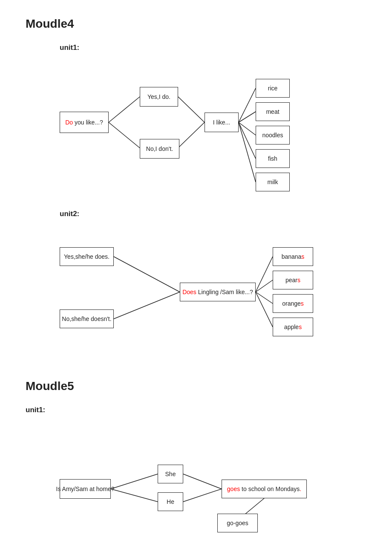 The height and width of the screenshot is (555, 392). What do you see at coordinates (69, 122) in the screenshot?
I see `do-text: Do` at bounding box center [69, 122].